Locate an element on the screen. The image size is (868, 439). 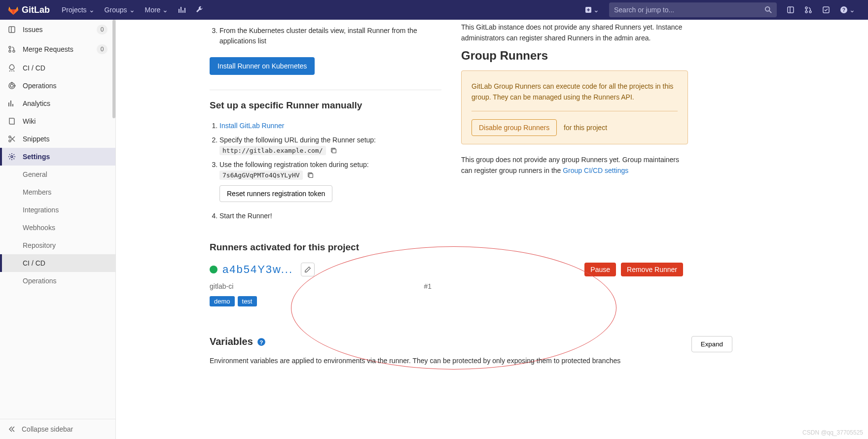
sidebar-item-settings: Settings is located at coordinates (58, 157).